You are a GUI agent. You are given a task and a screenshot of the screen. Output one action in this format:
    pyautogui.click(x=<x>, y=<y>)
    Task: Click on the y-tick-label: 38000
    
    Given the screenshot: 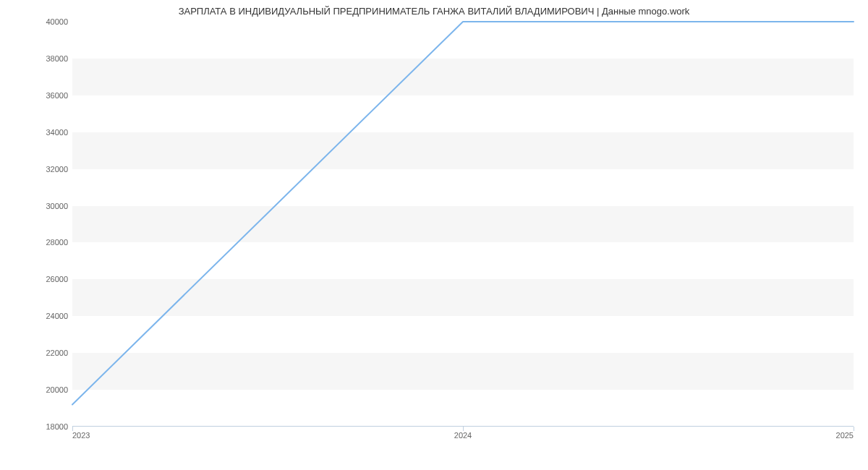 What is the action you would take?
    pyautogui.click(x=46, y=59)
    